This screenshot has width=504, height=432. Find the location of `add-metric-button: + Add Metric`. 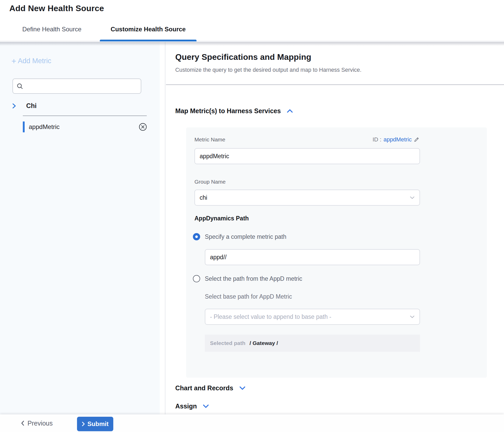

add-metric-button: + Add Metric is located at coordinates (31, 61).